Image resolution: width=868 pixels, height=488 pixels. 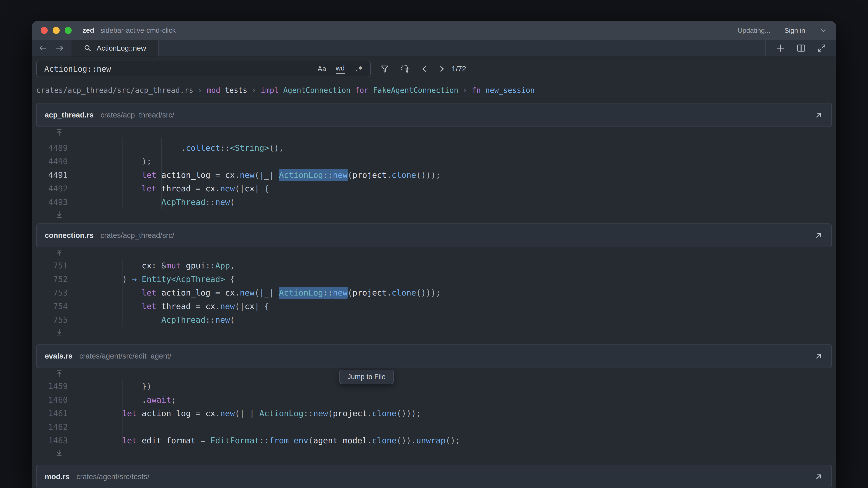 What do you see at coordinates (431, 441) in the screenshot?
I see `code-token: unwrap` at bounding box center [431, 441].